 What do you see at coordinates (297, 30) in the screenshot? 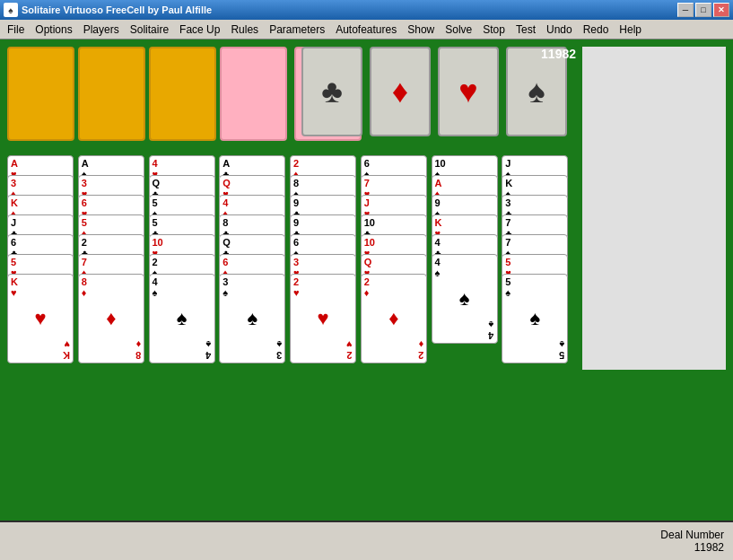
I see `menu-item-parameters: Parameters` at bounding box center [297, 30].